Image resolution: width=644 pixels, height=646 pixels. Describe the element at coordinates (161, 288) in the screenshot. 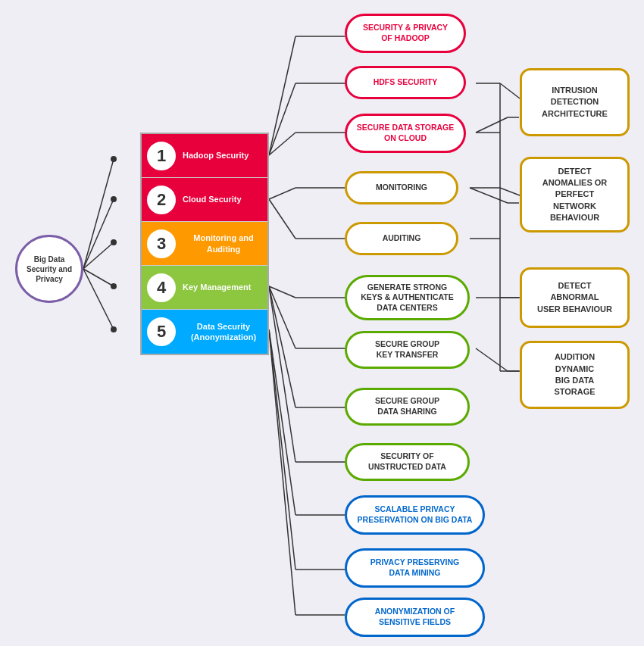

I see `category-number-4: 4` at that location.